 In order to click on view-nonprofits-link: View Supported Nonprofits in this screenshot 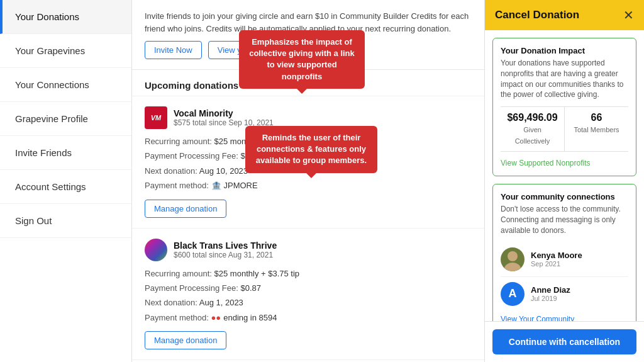, I will do `click(546, 163)`.